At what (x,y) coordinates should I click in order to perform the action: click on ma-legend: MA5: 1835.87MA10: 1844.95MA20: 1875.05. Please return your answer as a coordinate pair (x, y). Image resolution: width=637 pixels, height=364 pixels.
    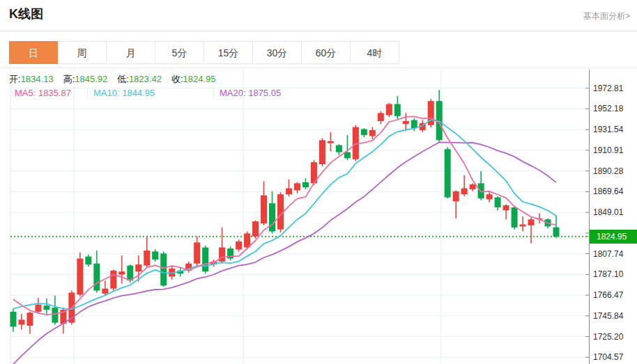
    Looking at the image, I should click on (164, 93).